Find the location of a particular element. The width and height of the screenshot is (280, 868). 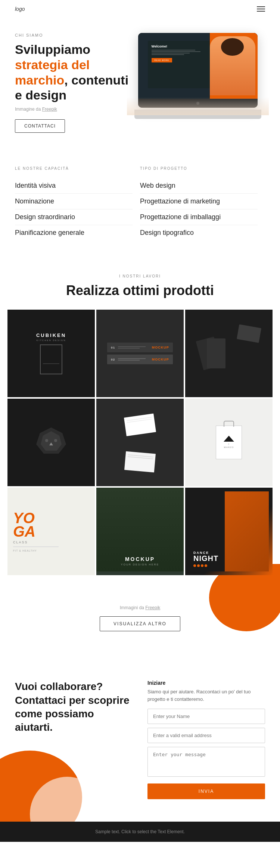

portfolio-item-business-cards is located at coordinates (140, 442).